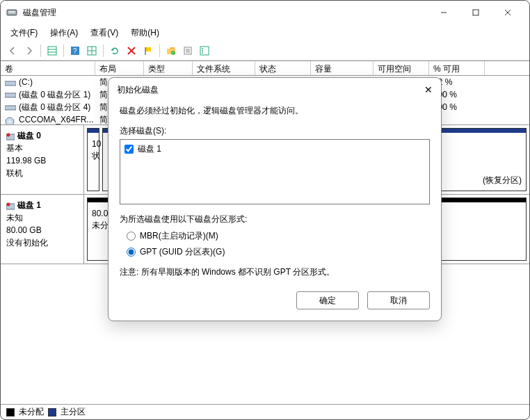 This screenshot has height=420, width=530. I want to click on col-free: 可用空间, so click(401, 68).